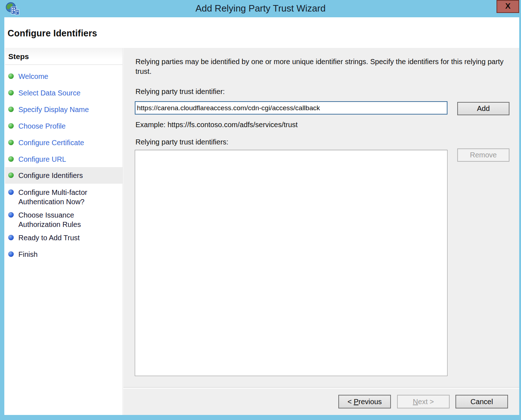  I want to click on identifier-label: Relying party trust identifier:, so click(180, 91).